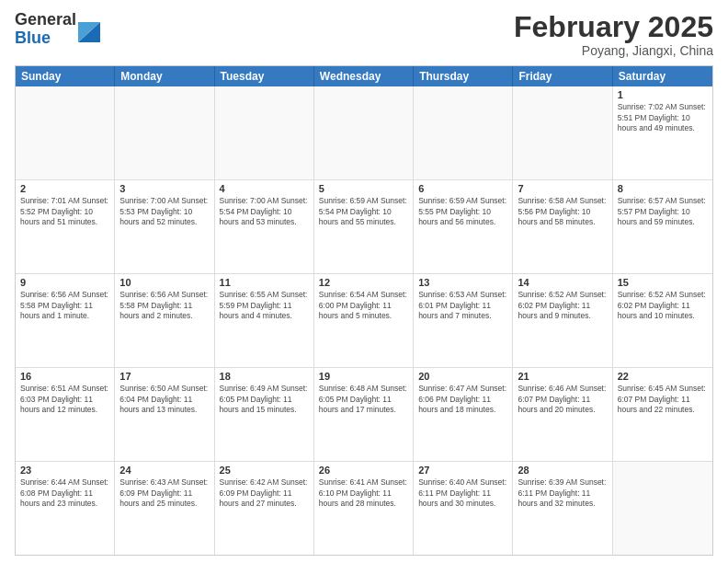 This screenshot has width=728, height=563. I want to click on day-info: Sunrise: 6:57 AM Sunset: 5:57 PM Dayligh…, so click(663, 212).